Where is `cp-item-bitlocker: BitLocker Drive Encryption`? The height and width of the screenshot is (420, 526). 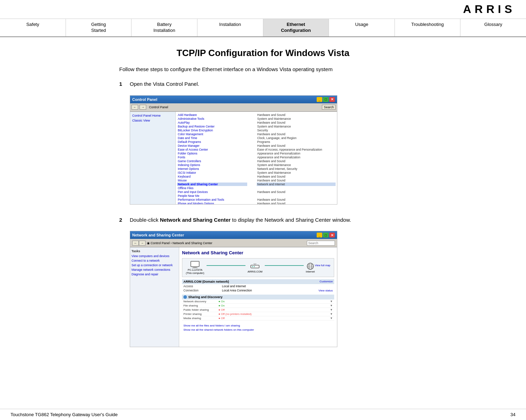 cp-item-bitlocker: BitLocker Drive Encryption is located at coordinates (212, 130).